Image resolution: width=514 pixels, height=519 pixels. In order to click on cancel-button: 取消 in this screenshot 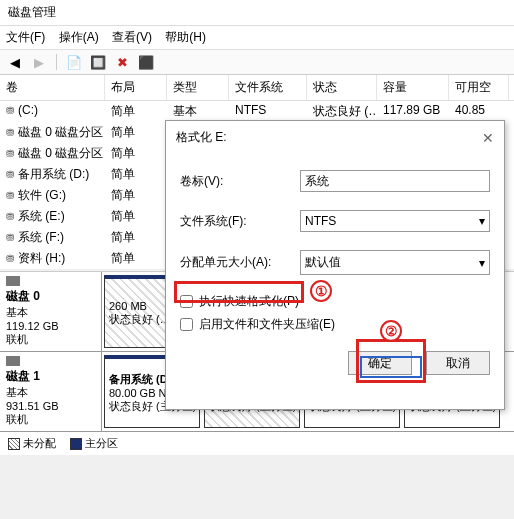, I will do `click(458, 363)`.